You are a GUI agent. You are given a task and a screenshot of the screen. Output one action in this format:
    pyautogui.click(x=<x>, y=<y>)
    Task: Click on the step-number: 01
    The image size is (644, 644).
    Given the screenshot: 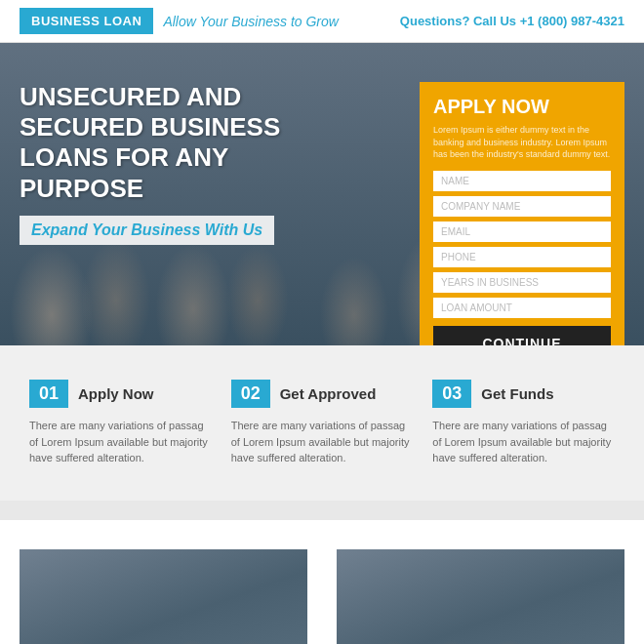 What is the action you would take?
    pyautogui.click(x=49, y=394)
    